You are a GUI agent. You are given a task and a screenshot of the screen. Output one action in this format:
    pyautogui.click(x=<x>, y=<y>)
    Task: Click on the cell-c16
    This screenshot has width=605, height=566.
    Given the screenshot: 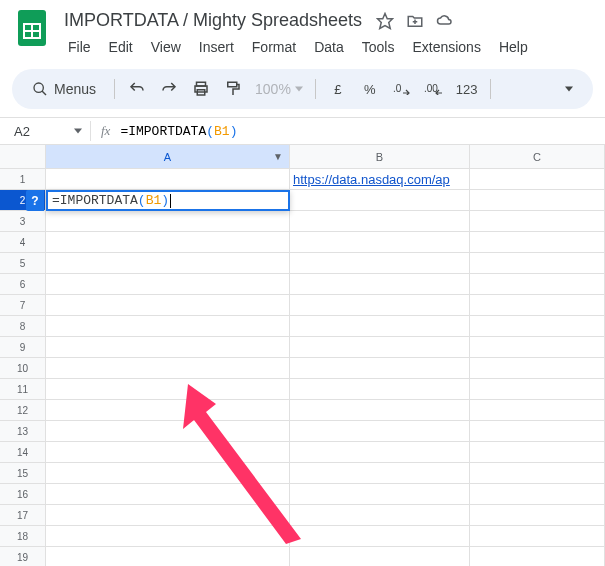 What is the action you would take?
    pyautogui.click(x=538, y=494)
    